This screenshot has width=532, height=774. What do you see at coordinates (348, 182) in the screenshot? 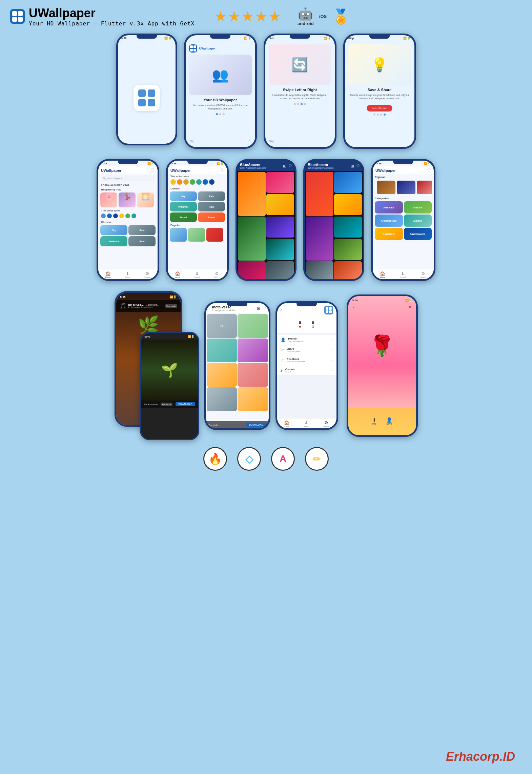
I see `ba-card-b2` at bounding box center [348, 182].